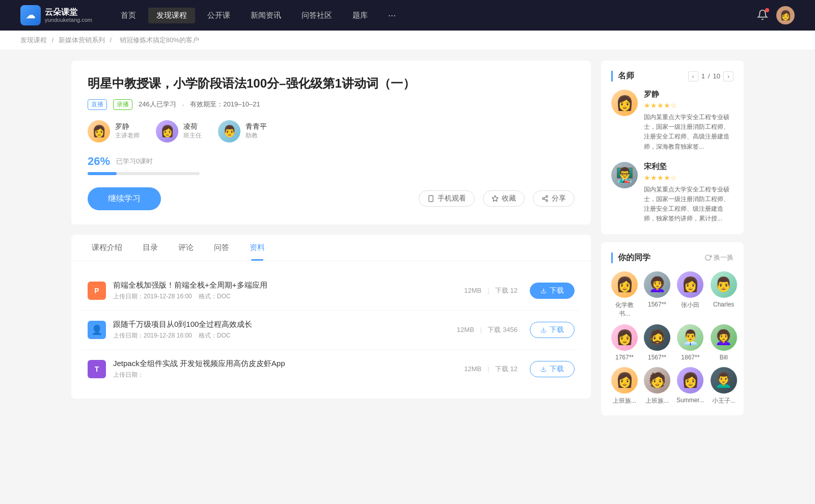  I want to click on classmate-avatar-0: 👩, so click(624, 285).